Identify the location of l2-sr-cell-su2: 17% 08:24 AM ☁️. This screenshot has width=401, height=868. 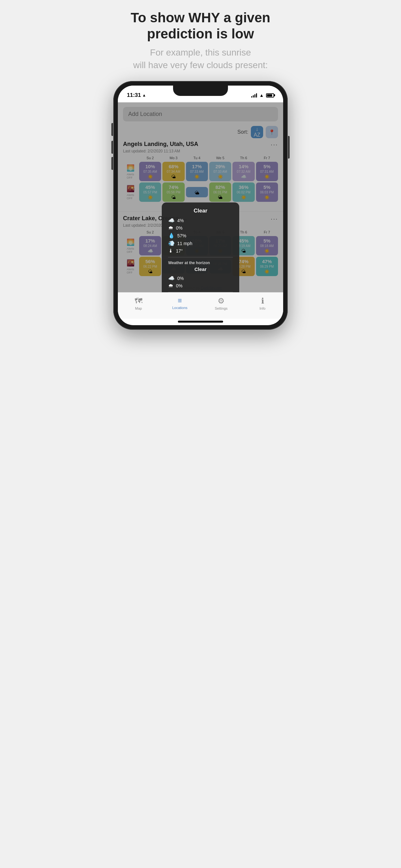
(150, 246).